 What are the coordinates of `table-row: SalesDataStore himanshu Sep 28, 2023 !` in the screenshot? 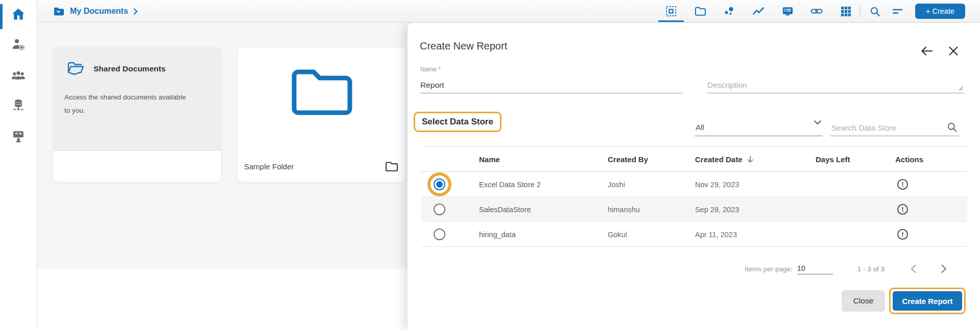 It's located at (695, 209).